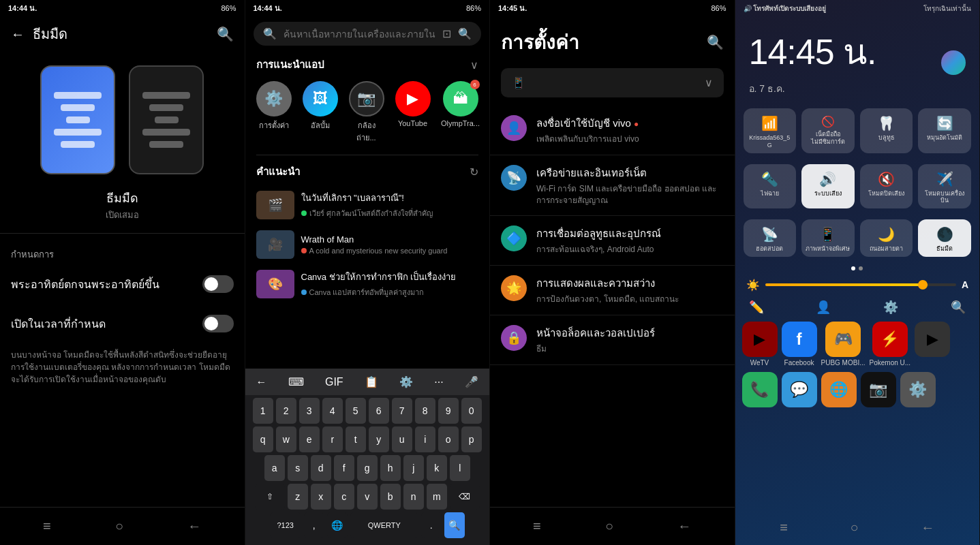  Describe the element at coordinates (194, 526) in the screenshot. I see `nav-back-icon: ←` at that location.